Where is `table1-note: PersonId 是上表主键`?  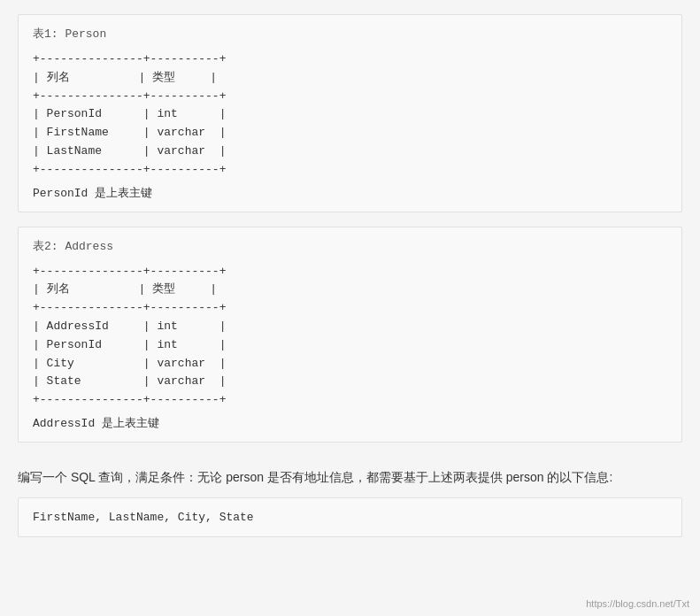
table1-note: PersonId 是上表主键 is located at coordinates (350, 193).